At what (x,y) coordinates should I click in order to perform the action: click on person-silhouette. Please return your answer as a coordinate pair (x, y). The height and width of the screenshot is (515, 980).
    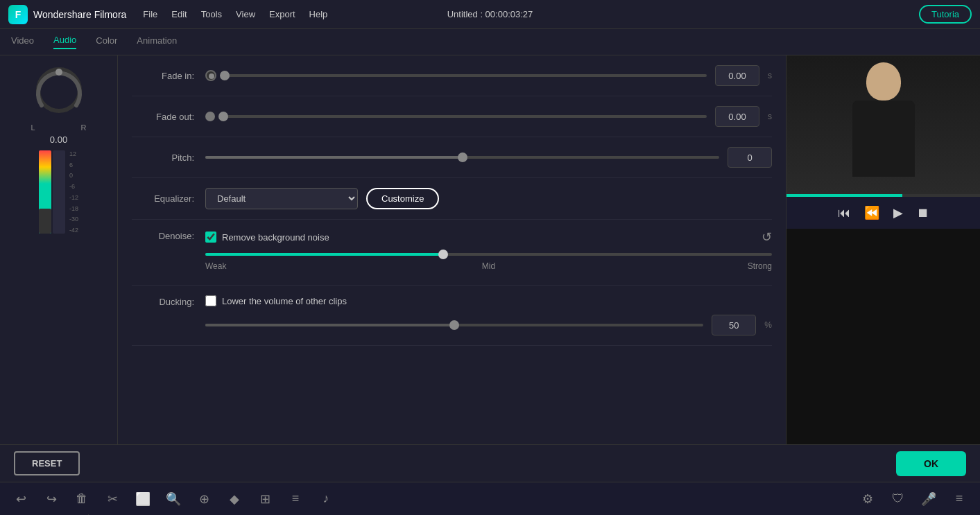
    Looking at the image, I should click on (884, 125).